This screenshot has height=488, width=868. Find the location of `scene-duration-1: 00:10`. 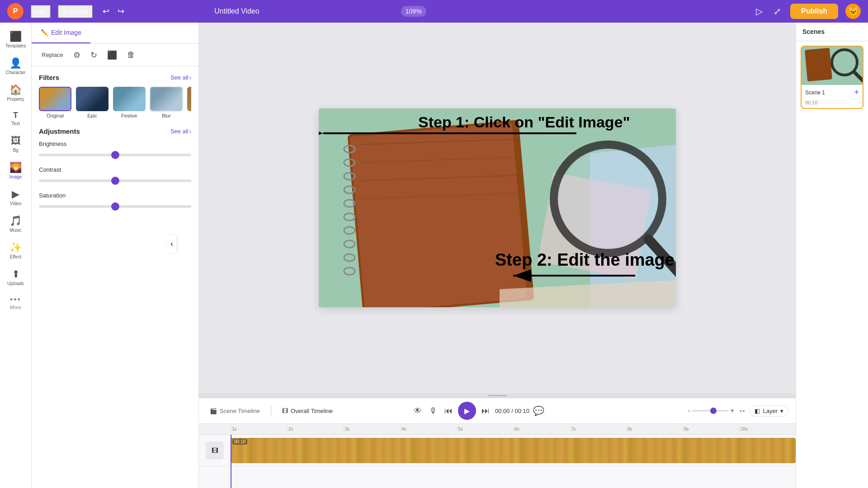

scene-duration-1: 00:10 is located at coordinates (832, 104).